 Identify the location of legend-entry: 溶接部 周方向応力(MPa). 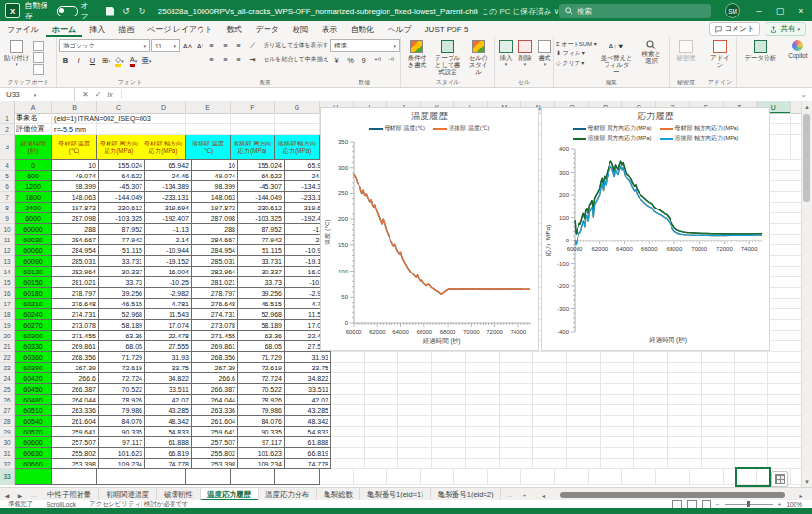
(612, 138).